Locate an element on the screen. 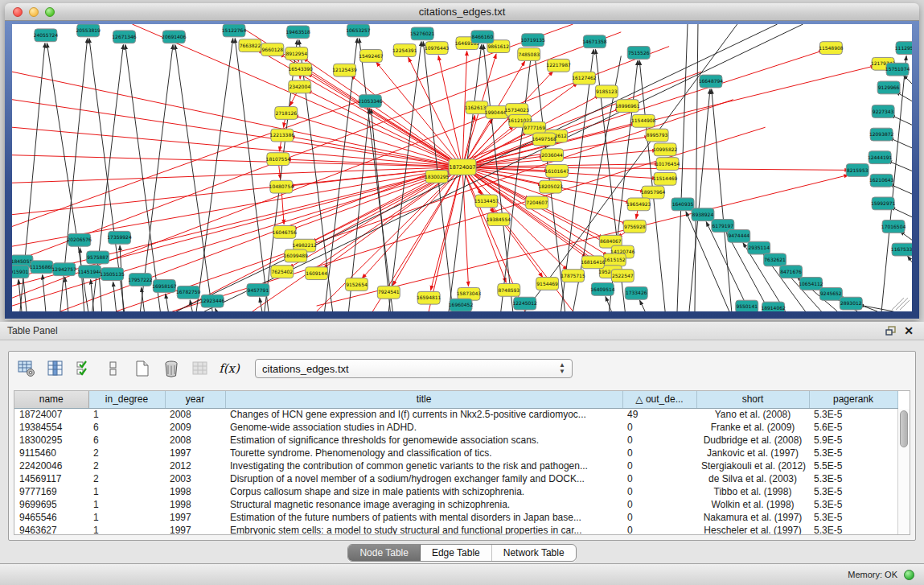  graph-node: 11675333 is located at coordinates (901, 249).